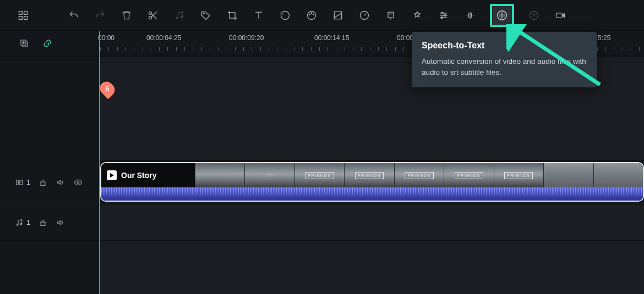 The image size is (644, 294). What do you see at coordinates (534, 15) in the screenshot?
I see `text-to-speech-icon` at bounding box center [534, 15].